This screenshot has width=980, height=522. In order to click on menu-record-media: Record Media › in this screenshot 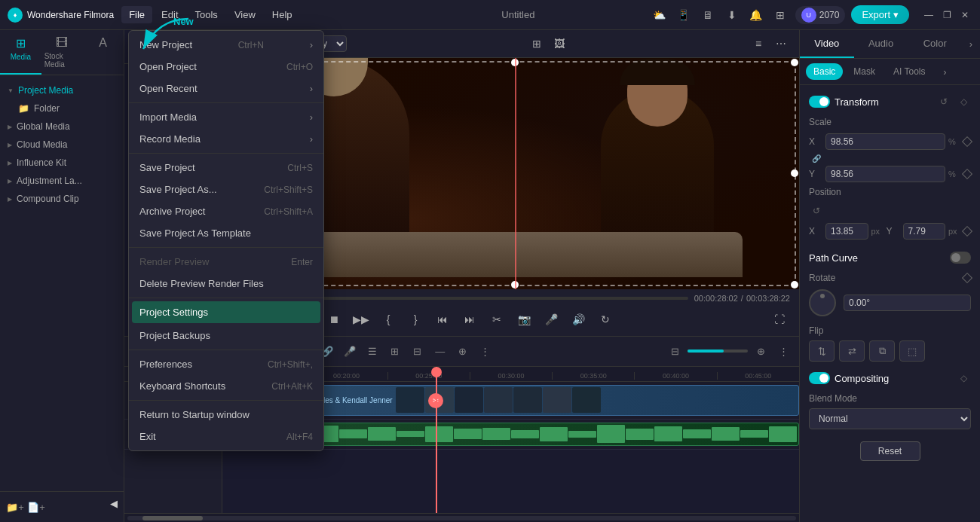, I will do `click(226, 139)`.